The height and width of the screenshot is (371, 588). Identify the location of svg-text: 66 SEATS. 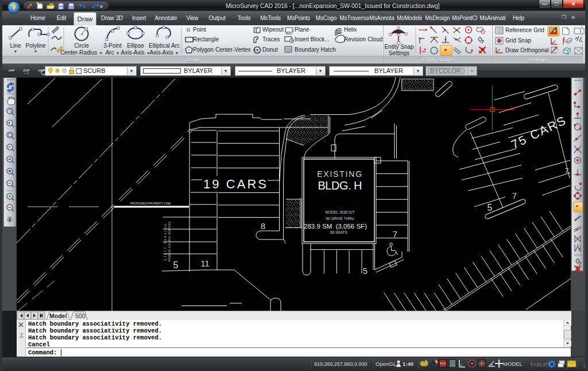
(339, 232).